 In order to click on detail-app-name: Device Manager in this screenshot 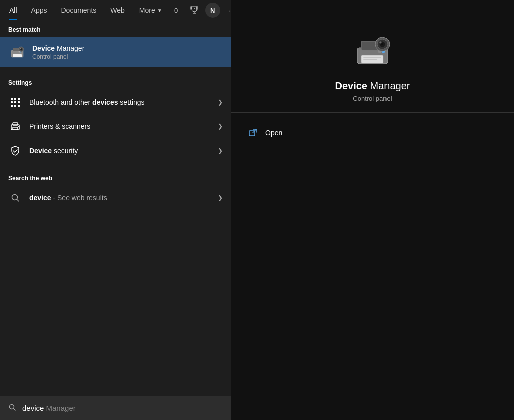, I will do `click(372, 86)`.